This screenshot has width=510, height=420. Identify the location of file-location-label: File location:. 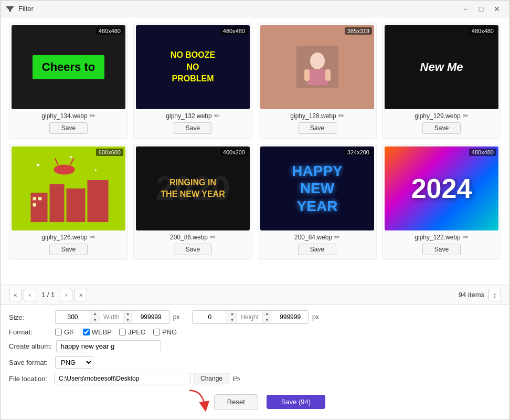
(30, 379).